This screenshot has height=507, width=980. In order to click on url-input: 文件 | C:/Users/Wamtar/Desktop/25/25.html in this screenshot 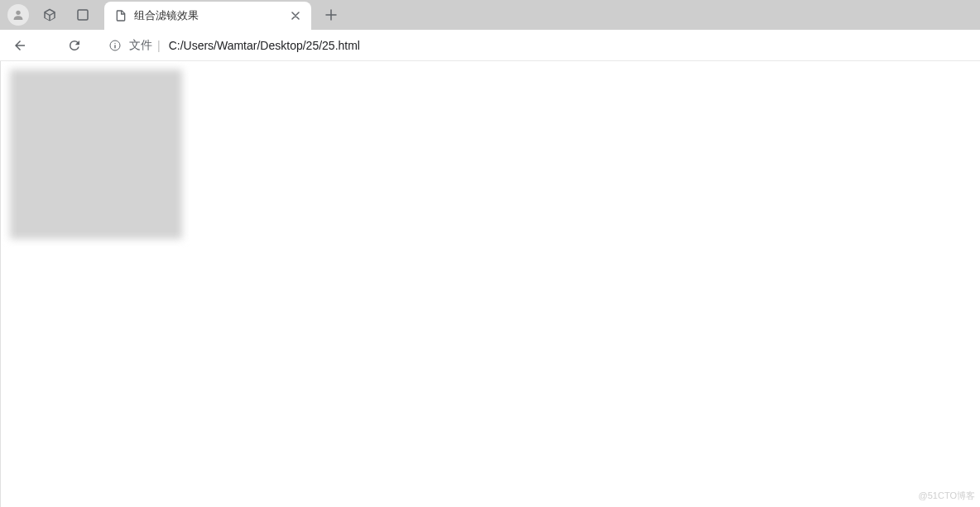, I will do `click(536, 45)`.